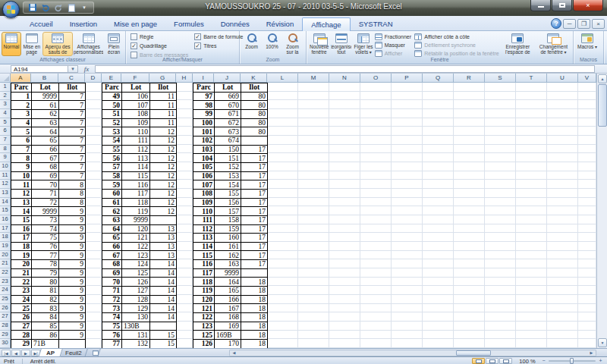  What do you see at coordinates (5, 229) in the screenshot?
I see `row-header-17: 17` at bounding box center [5, 229].